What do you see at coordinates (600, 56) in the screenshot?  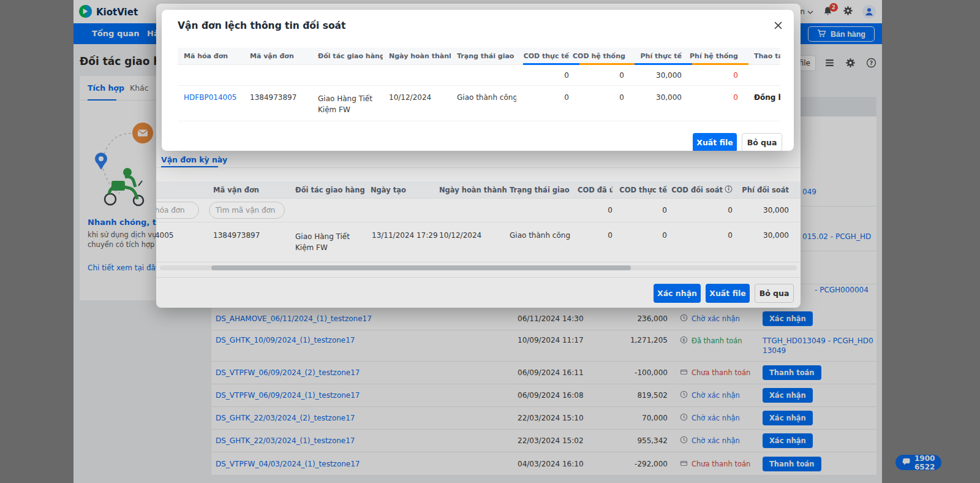 I see `col-cod-system: COD hệ thống` at bounding box center [600, 56].